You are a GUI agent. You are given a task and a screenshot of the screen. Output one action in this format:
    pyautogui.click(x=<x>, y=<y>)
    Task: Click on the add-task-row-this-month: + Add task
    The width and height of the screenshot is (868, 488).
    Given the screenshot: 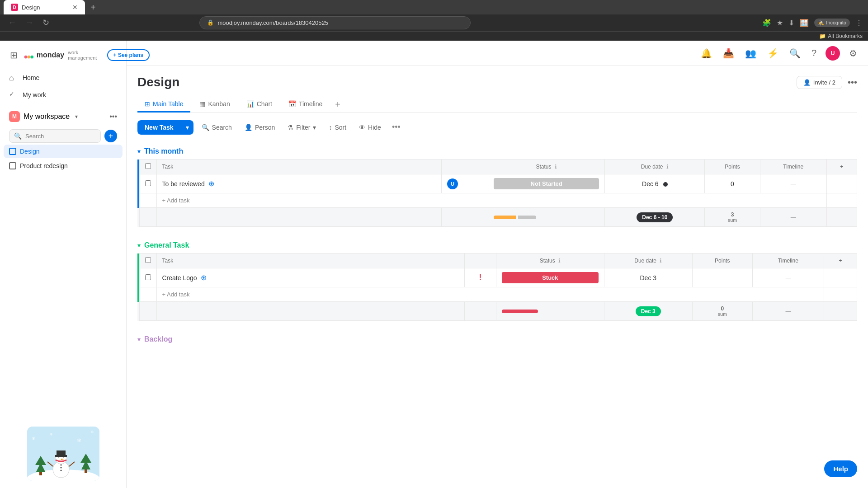 What is the action you would take?
    pyautogui.click(x=497, y=201)
    